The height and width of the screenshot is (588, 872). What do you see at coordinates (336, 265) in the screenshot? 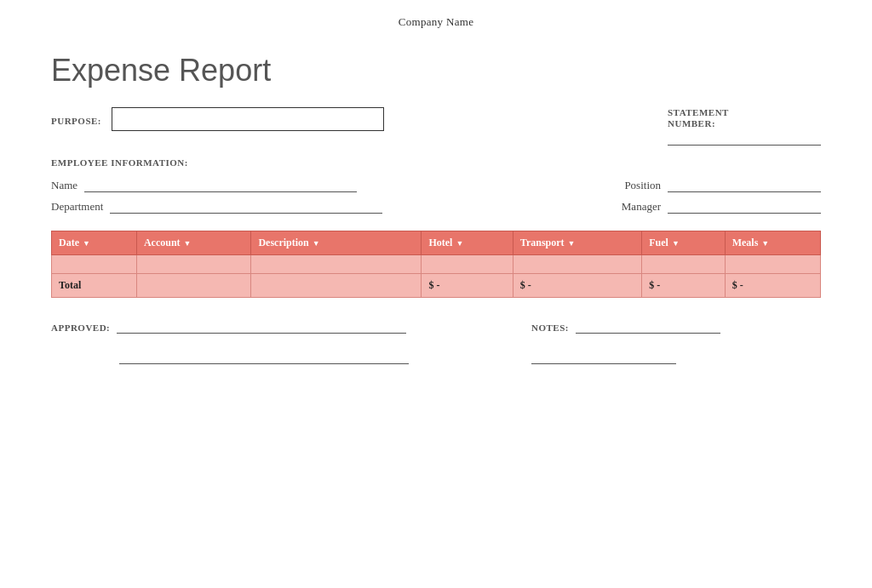
I see `row-description` at bounding box center [336, 265].